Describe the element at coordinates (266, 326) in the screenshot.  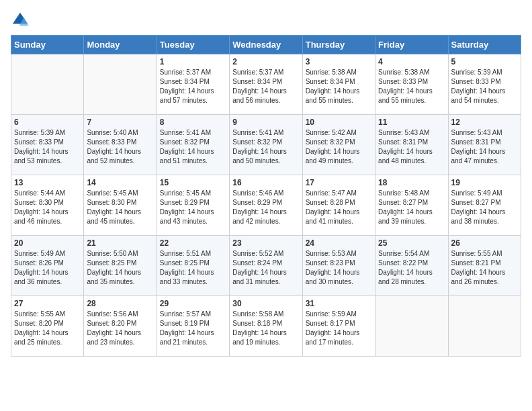
I see `calendar-cell: 30 Sunrise: 5:58 AMSunset: 8:18 PMDaylig…` at that location.